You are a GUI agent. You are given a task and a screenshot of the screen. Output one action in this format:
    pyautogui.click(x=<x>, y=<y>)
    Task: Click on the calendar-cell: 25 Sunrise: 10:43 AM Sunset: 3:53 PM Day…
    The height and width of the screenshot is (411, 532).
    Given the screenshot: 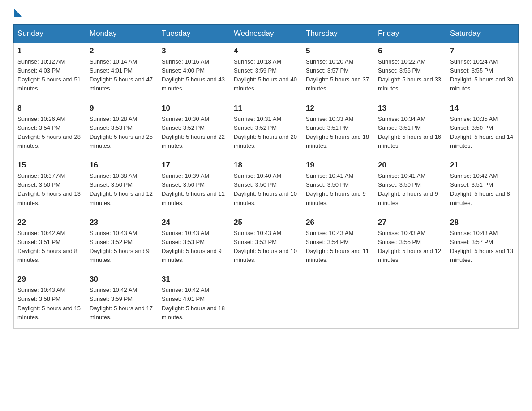 What is the action you would take?
    pyautogui.click(x=266, y=243)
    